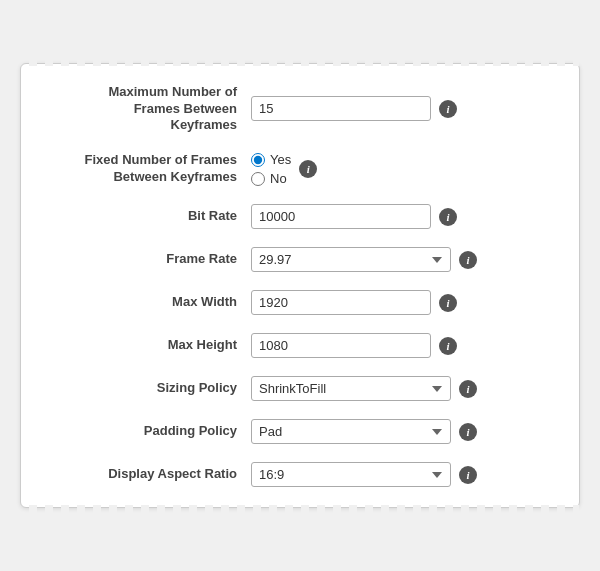  Describe the element at coordinates (351, 474) in the screenshot. I see `select-display-aspect-ratio: auto 1:1 4:3 16:9` at that location.